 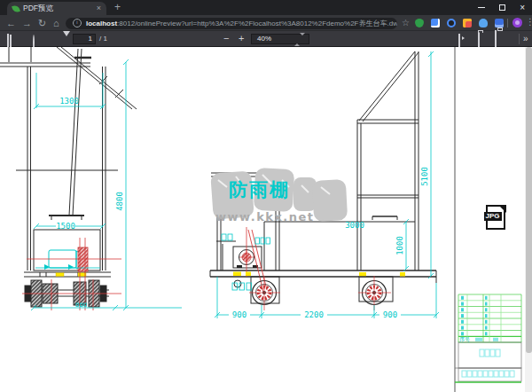 I want to click on front-view-motor, so click(x=67, y=259).